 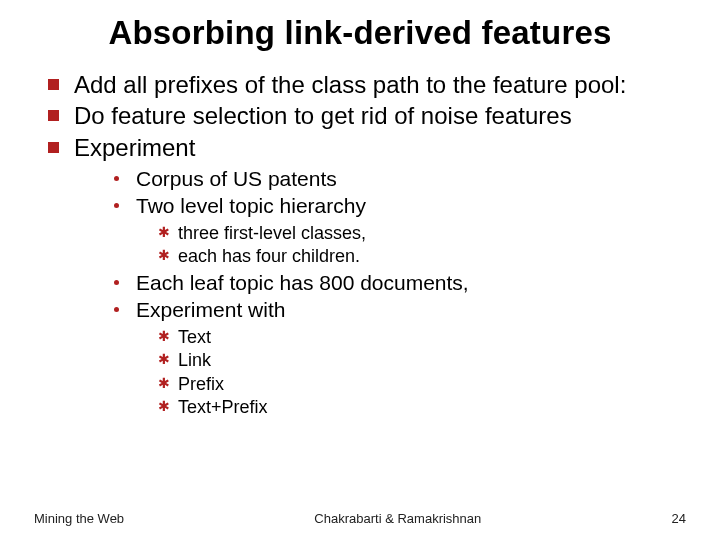 I want to click on bullet-l2-text: Corpus of US patents, so click(x=236, y=178).